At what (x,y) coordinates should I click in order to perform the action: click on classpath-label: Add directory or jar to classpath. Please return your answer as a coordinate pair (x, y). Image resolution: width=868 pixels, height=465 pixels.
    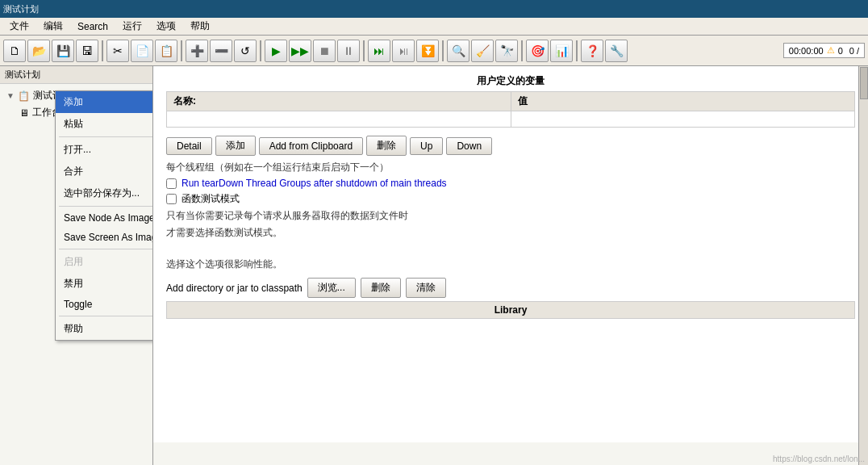
    Looking at the image, I should click on (234, 288).